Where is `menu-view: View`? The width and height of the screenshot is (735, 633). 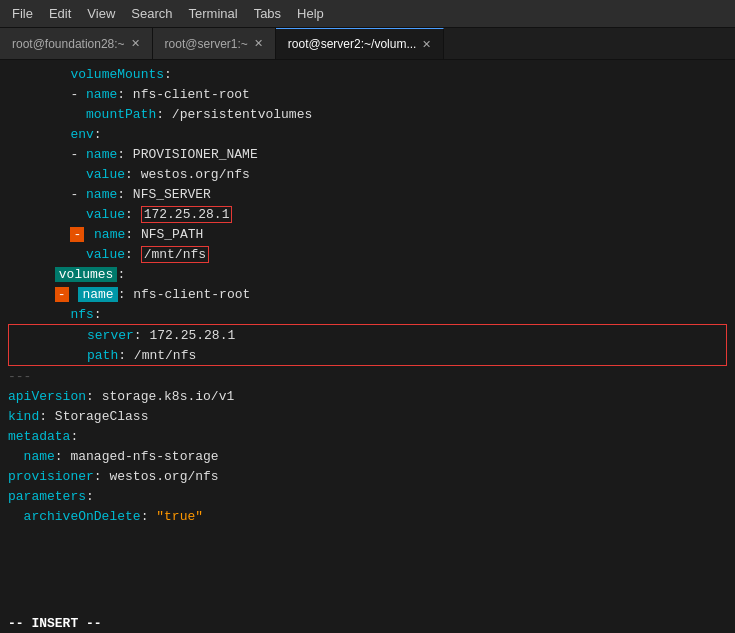
menu-view: View is located at coordinates (101, 14).